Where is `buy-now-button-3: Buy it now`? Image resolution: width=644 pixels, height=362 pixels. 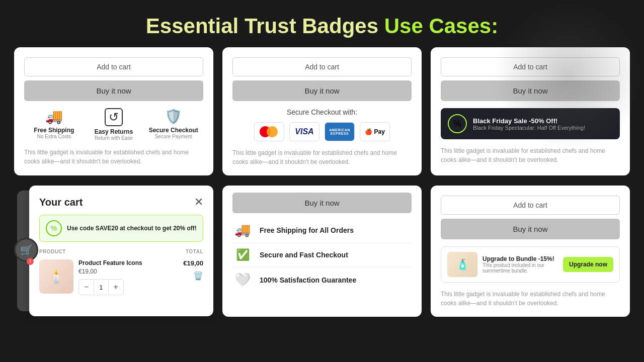
buy-now-button-3: Buy it now is located at coordinates (530, 90).